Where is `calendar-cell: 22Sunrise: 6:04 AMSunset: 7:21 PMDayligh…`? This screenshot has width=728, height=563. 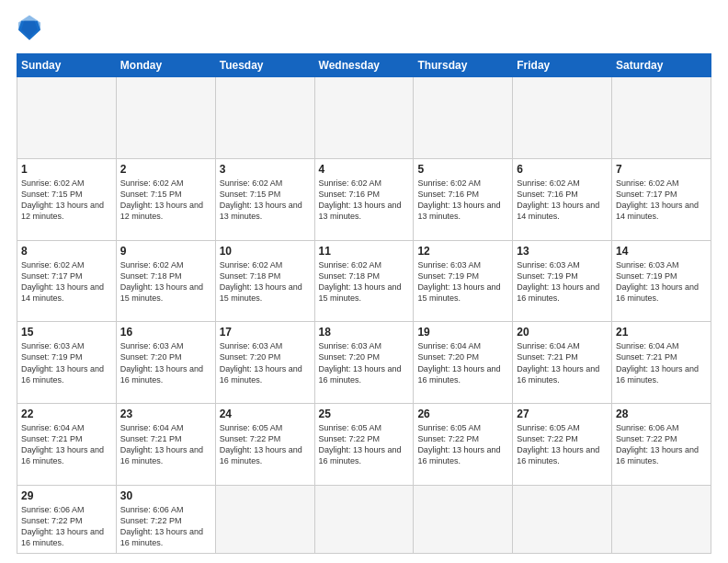 calendar-cell: 22Sunrise: 6:04 AMSunset: 7:21 PMDayligh… is located at coordinates (67, 445).